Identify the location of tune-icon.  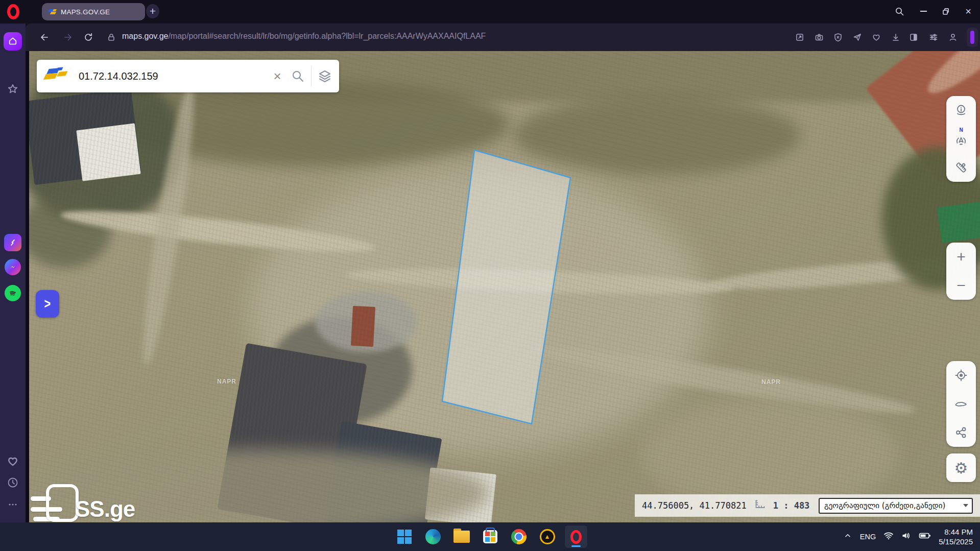
(934, 37).